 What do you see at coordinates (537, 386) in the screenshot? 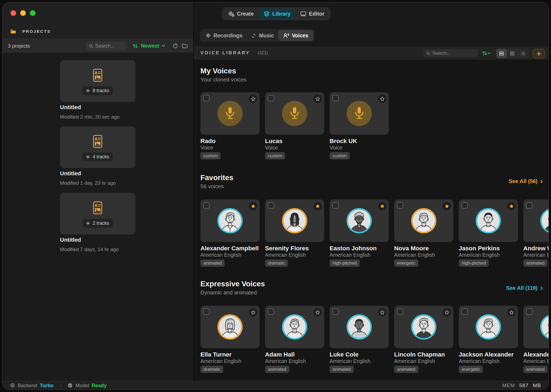
I see `mem-unit: MB` at bounding box center [537, 386].